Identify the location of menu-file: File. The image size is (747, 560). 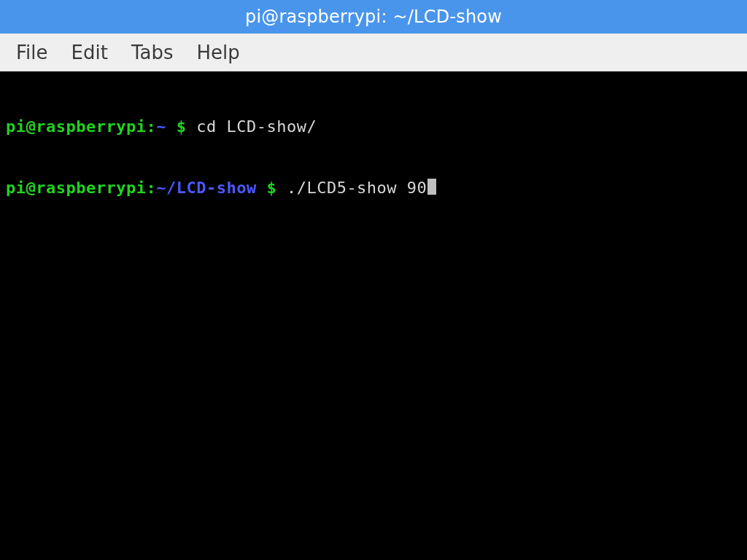
(32, 52).